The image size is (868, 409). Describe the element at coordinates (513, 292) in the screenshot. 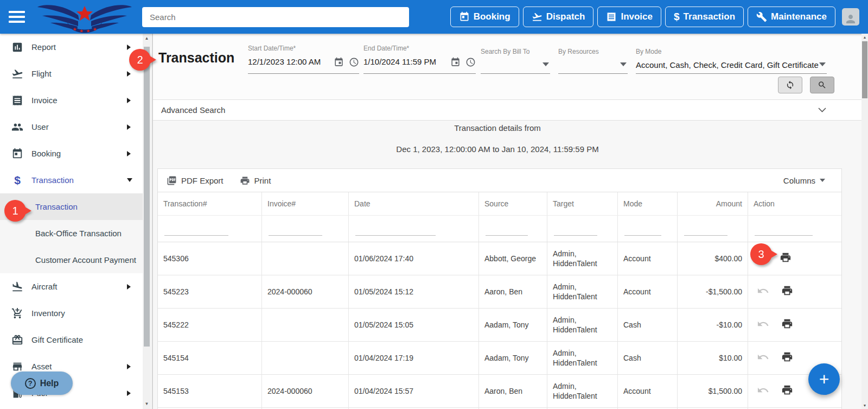

I see `cell-source: Aaron, Ben` at that location.